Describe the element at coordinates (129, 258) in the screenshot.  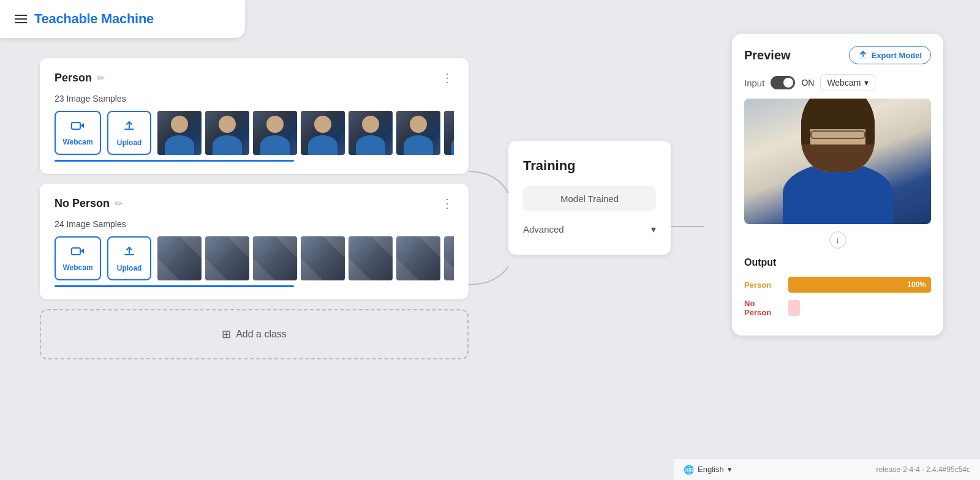
I see `upload-button-2: Upload` at that location.